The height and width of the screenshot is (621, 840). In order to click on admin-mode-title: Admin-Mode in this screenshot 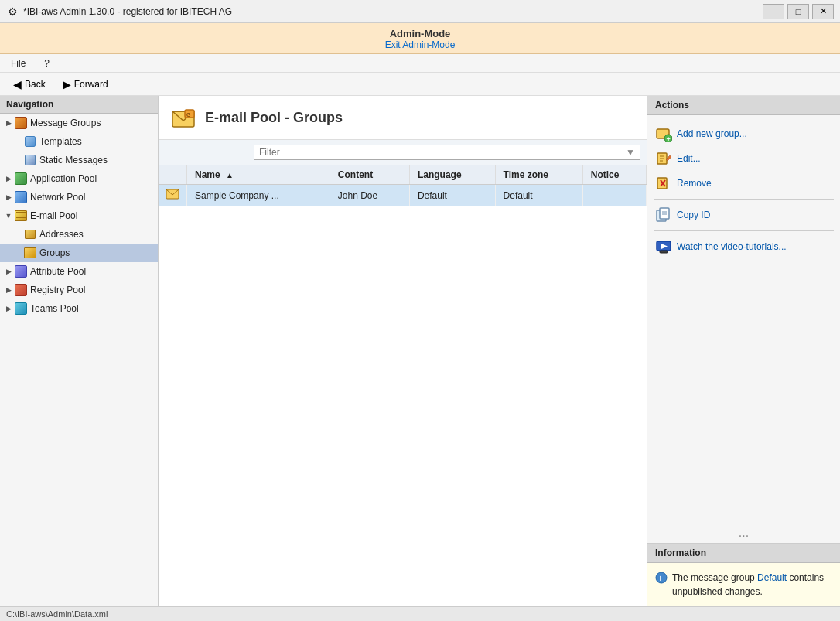, I will do `click(420, 34)`.